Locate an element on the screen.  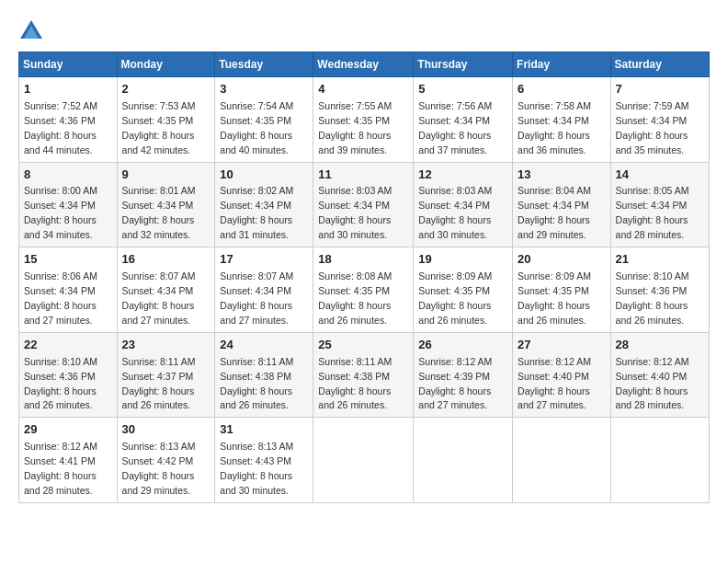
day-cell: 18Sunrise: 8:08 AMSunset: 4:35 PMDayligh… is located at coordinates (364, 291).